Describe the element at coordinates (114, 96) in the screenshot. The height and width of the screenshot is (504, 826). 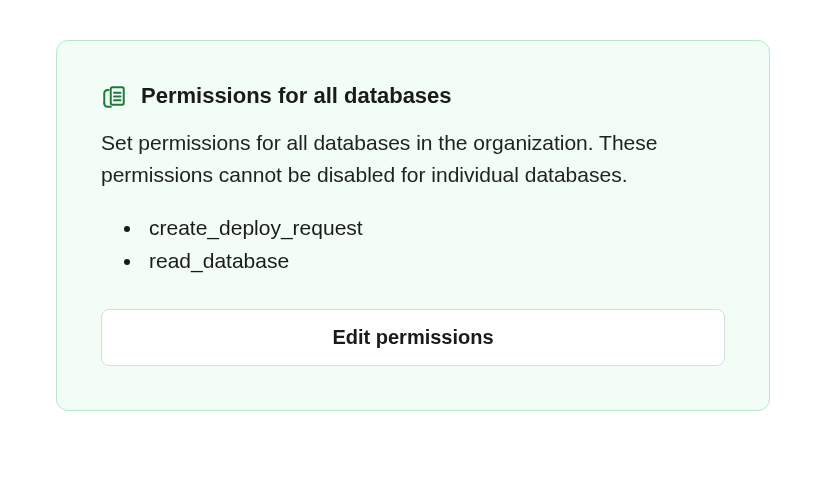
I see `database-document-icon` at that location.